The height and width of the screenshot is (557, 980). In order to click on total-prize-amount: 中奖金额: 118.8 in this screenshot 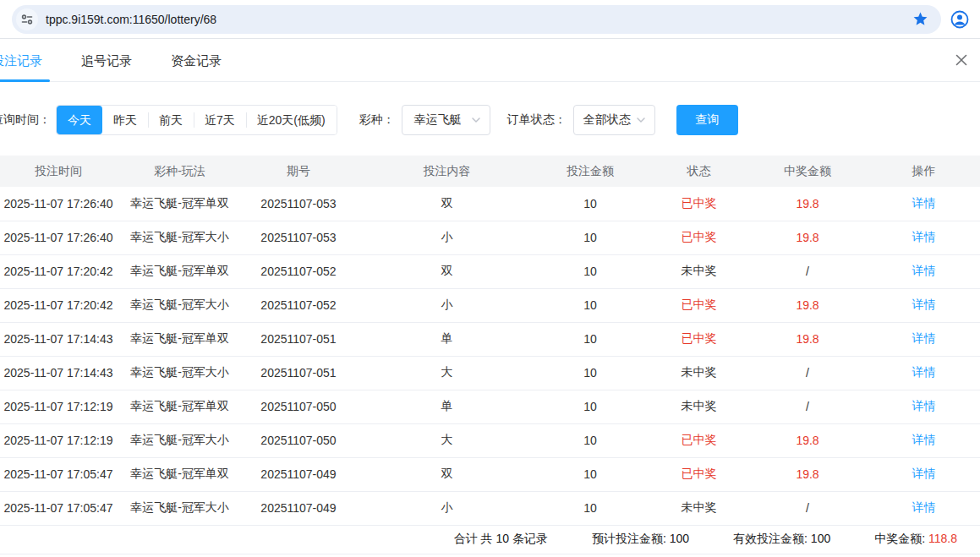, I will do `click(916, 539)`.